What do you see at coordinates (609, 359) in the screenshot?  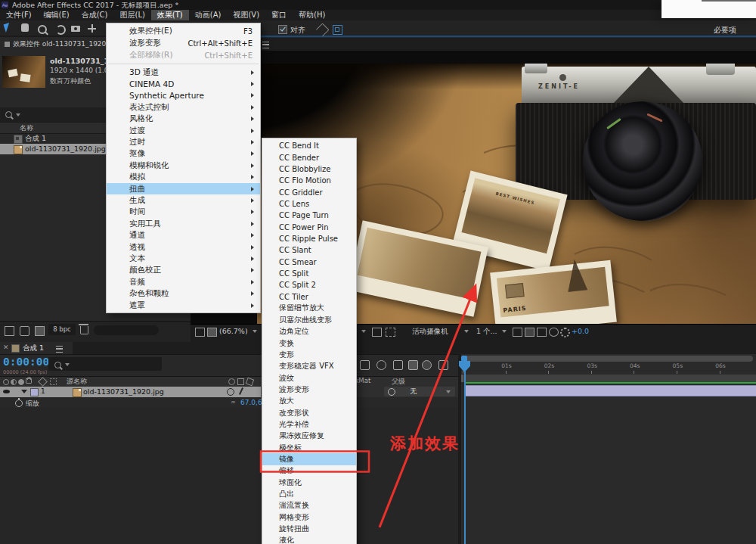 I see `time-navigator-bar` at bounding box center [609, 359].